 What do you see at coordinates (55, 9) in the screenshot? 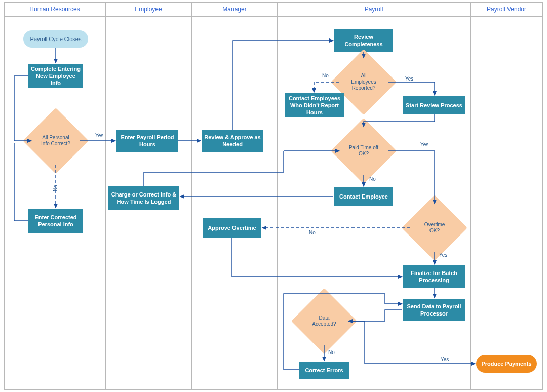
I see `lane-header-hr: Human Resources` at bounding box center [55, 9].